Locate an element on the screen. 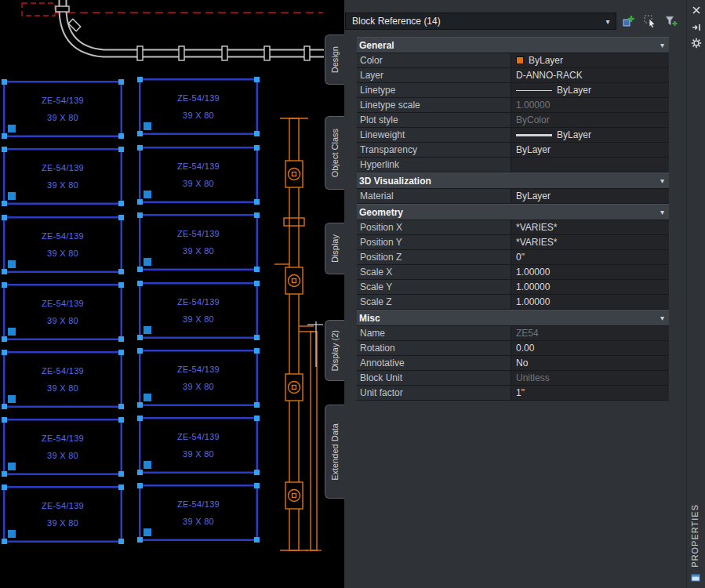  palette-tab-display: Display is located at coordinates (334, 249).